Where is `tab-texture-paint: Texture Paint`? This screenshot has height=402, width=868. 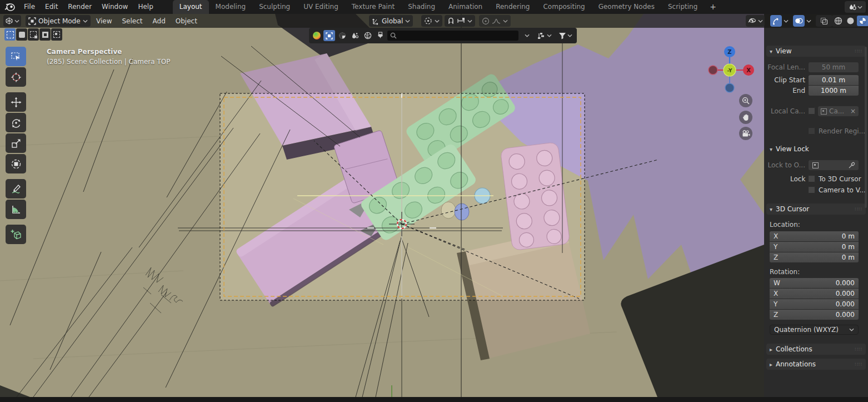 tab-texture-paint: Texture Paint is located at coordinates (373, 7).